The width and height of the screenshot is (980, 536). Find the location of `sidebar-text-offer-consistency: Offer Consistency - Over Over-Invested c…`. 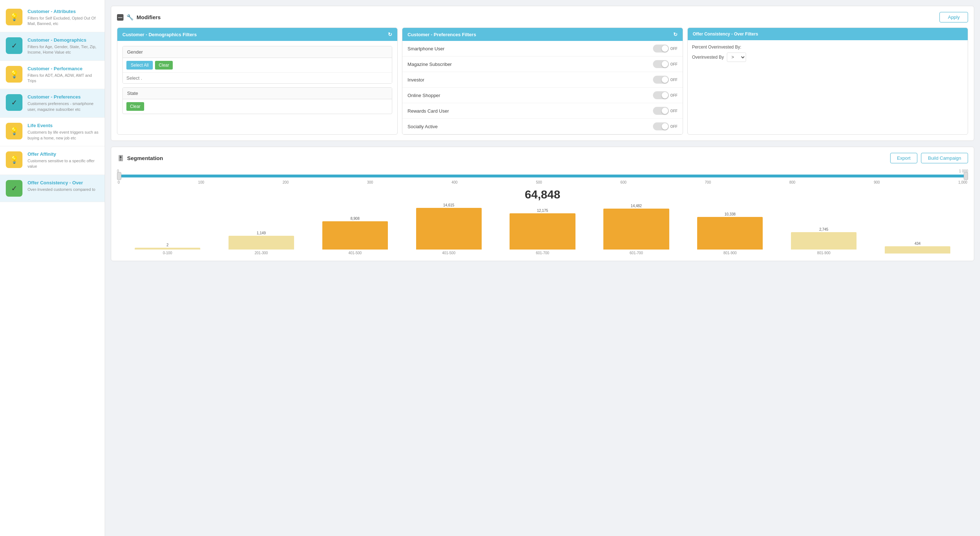

sidebar-text-offer-consistency: Offer Consistency - Over Over-Invested c… is located at coordinates (61, 186).